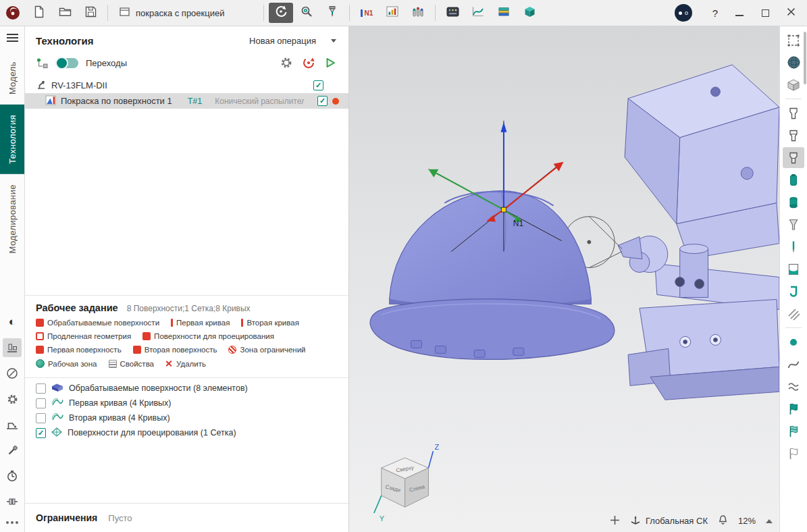 The height and width of the screenshot is (532, 807). Describe the element at coordinates (793, 135) in the screenshot. I see `extruder-head-2-button` at that location.